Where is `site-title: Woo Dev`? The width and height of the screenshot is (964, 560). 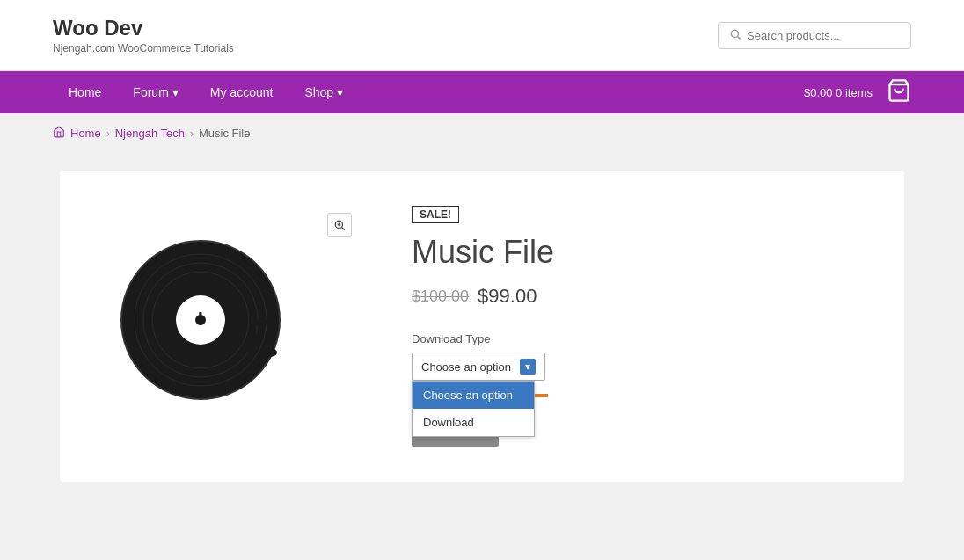
site-title: Woo Dev is located at coordinates (143, 28).